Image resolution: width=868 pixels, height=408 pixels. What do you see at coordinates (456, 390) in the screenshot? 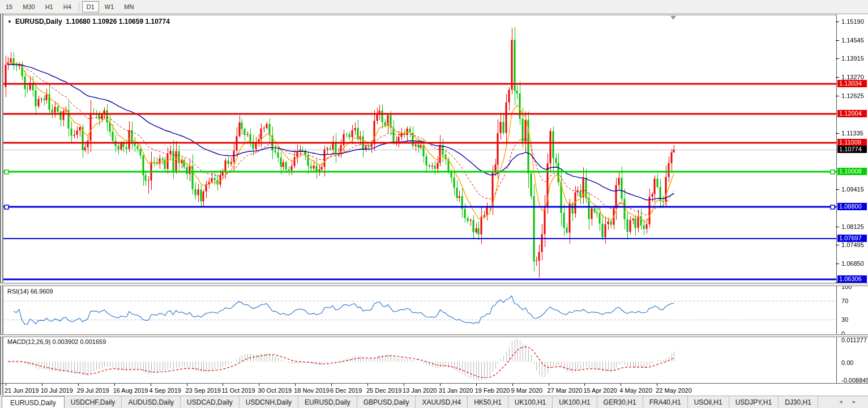
I see `date-label: 31 Jan 2020` at bounding box center [456, 390].